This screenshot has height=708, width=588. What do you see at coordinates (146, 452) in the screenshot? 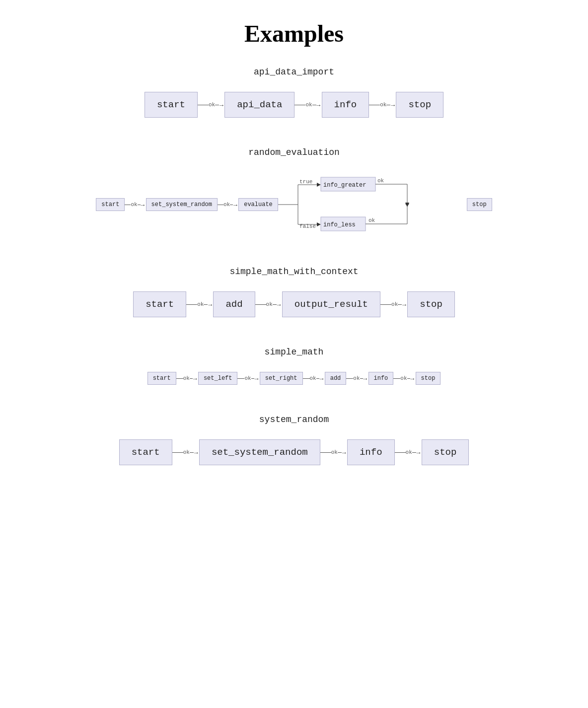
I see `node-sr-start: start` at bounding box center [146, 452].